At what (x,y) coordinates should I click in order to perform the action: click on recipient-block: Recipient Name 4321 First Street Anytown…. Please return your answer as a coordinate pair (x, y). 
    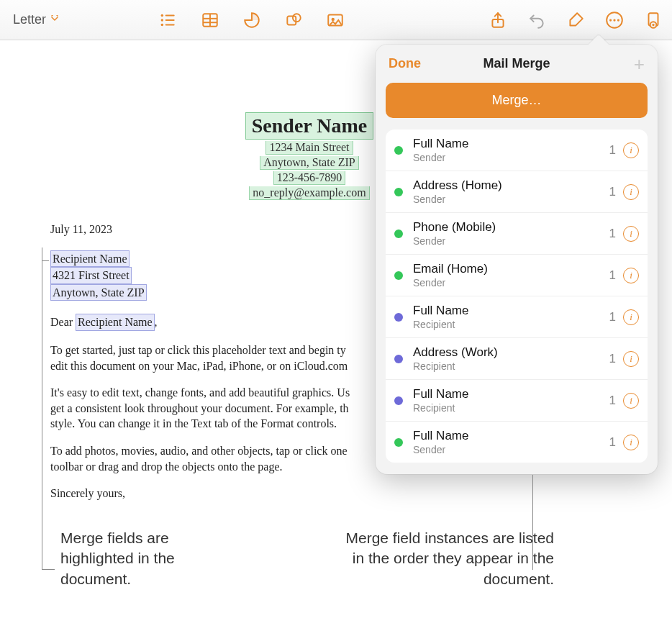
    Looking at the image, I should click on (99, 276).